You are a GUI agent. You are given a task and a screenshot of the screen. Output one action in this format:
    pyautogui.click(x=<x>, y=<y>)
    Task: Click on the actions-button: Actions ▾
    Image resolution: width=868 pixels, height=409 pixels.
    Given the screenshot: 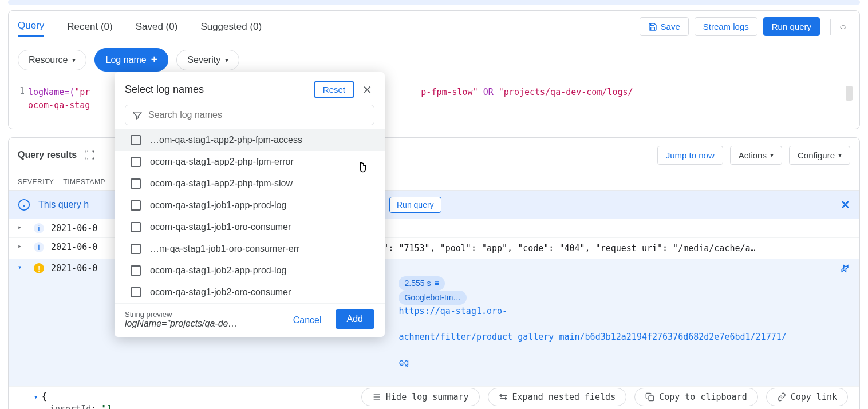 What is the action you would take?
    pyautogui.click(x=756, y=156)
    